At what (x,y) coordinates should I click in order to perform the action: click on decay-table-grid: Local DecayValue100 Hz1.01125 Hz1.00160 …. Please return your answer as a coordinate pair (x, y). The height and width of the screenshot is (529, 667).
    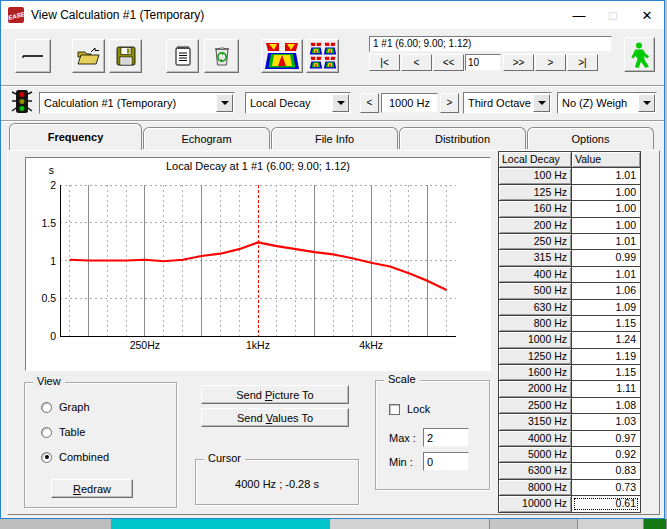
    Looking at the image, I should click on (570, 332).